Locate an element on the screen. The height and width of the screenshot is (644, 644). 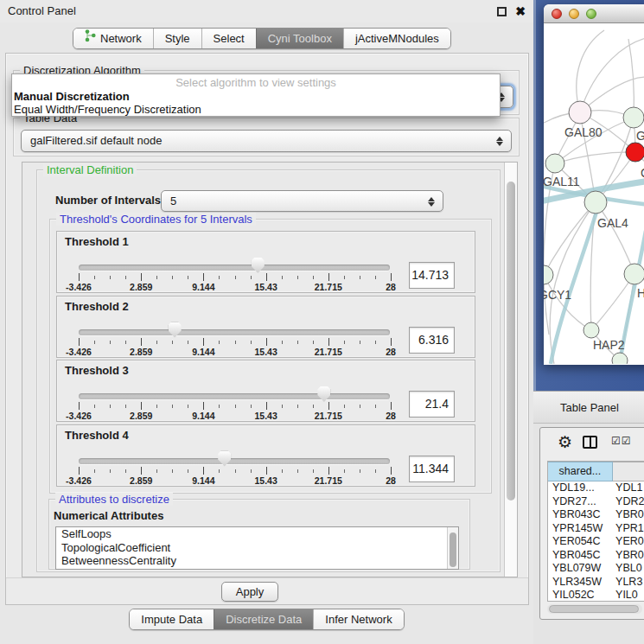
list-scrollbar is located at coordinates (453, 548).